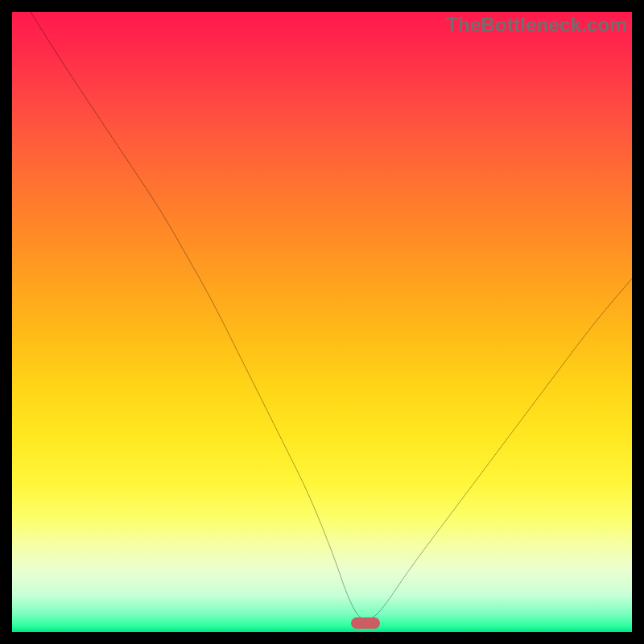 The image size is (644, 644). Describe the element at coordinates (365, 623) in the screenshot. I see `optimal-point-marker` at that location.